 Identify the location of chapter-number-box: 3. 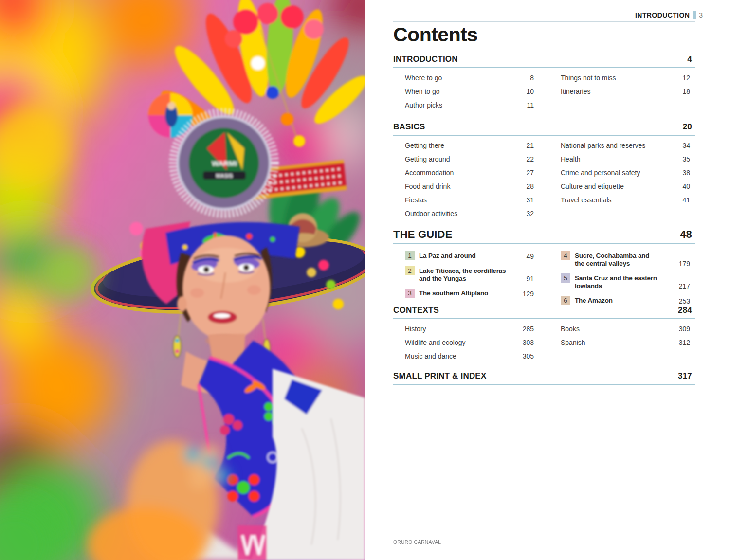
(410, 293).